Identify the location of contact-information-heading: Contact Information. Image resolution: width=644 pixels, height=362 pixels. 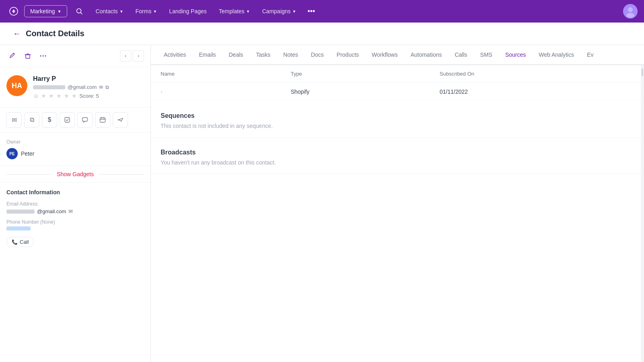
(75, 192).